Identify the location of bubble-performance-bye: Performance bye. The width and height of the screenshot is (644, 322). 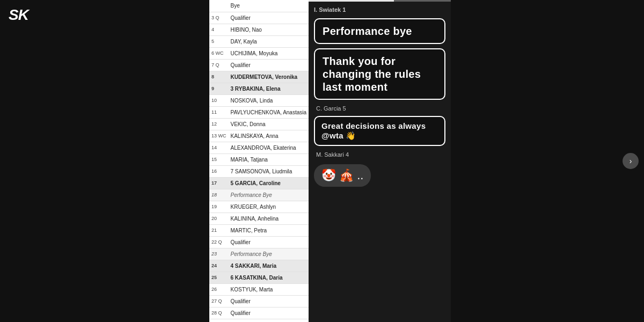
(380, 31).